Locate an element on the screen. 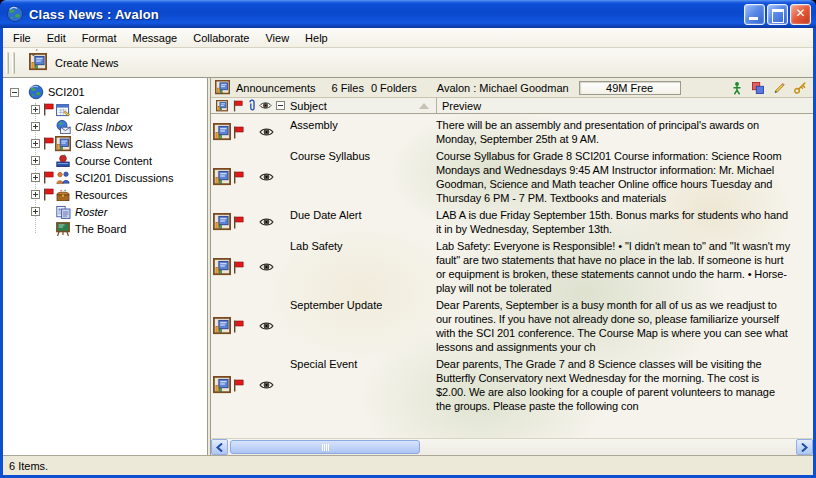  message-row: Assembly There will be an assembly and p… is located at coordinates (512, 132).